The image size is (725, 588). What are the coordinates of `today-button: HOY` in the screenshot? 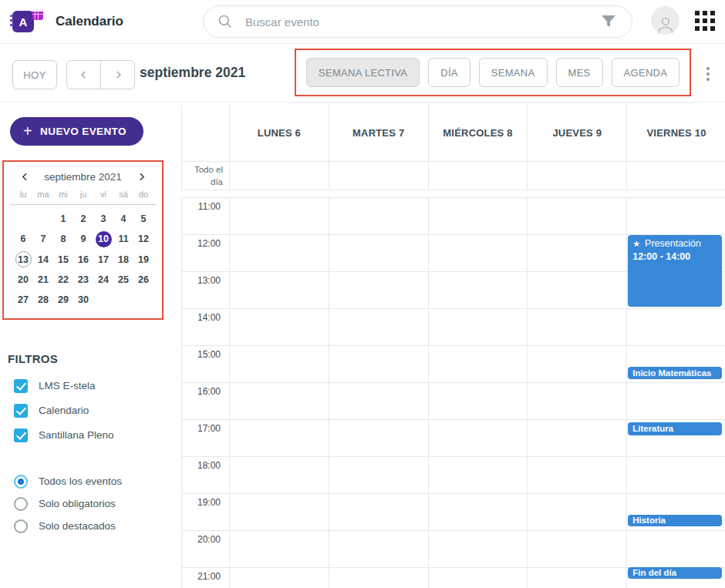 It's located at (35, 75).